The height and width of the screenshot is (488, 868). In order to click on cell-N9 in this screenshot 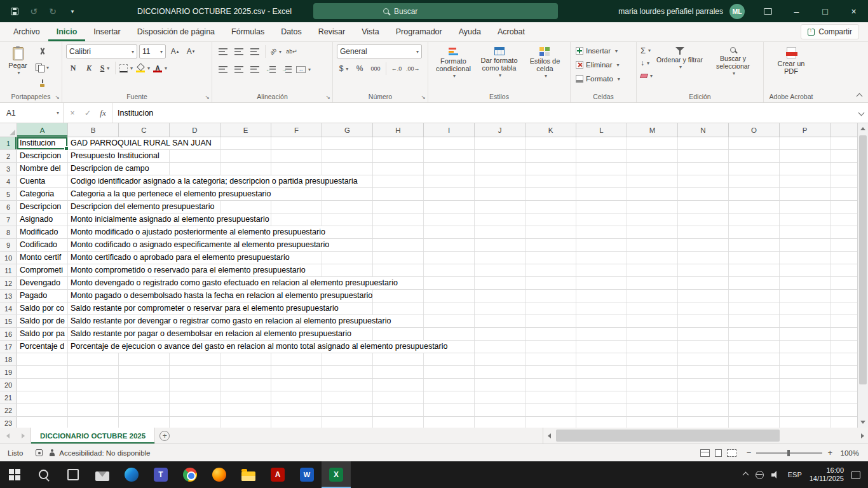, I will do `click(703, 245)`.